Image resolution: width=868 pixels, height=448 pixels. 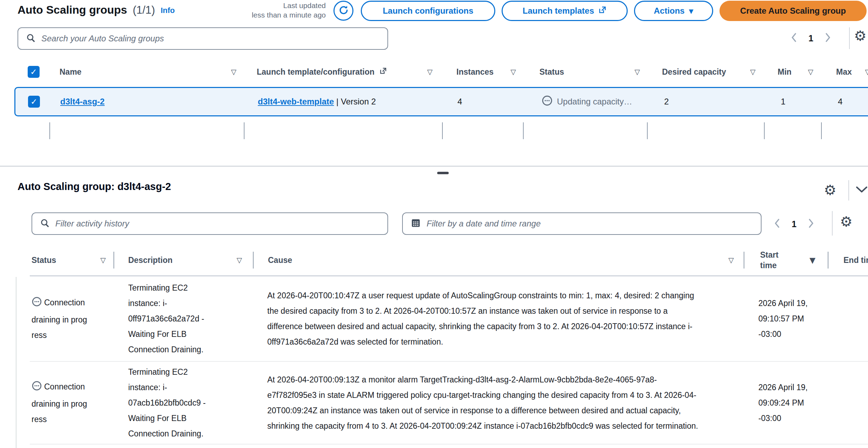 I want to click on max-value: 4, so click(x=840, y=102).